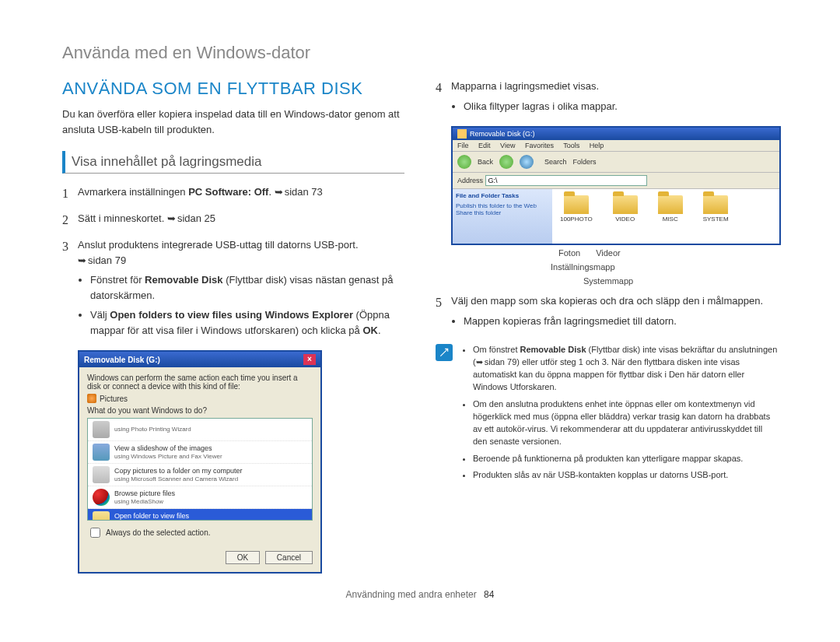 This screenshot has width=840, height=642. Describe the element at coordinates (502, 216) in the screenshot. I see `explorer-sidepane: File and Folder Tasks Publish this folde…` at that location.